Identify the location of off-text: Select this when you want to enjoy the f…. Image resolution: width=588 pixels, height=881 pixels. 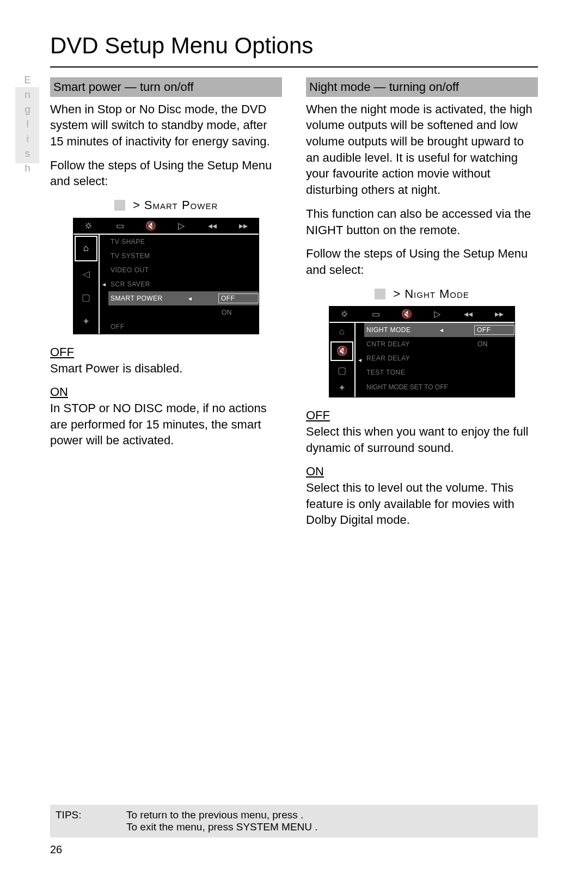
(417, 440).